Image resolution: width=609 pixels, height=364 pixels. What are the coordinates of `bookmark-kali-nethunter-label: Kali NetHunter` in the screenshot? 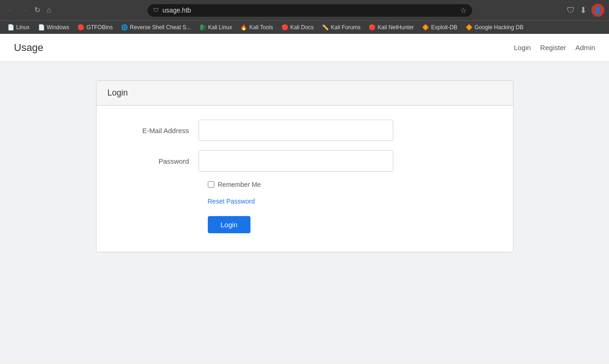 It's located at (396, 27).